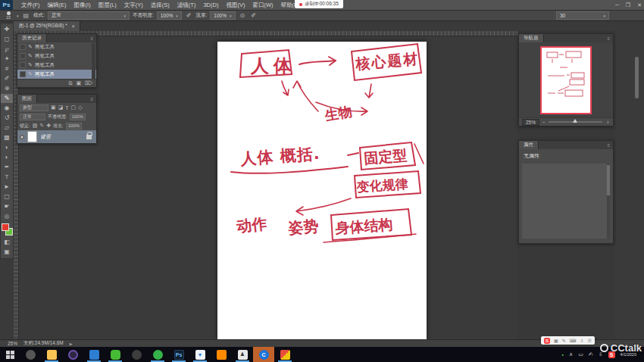 This screenshot has height=362, width=644. Describe the element at coordinates (94, 354) in the screenshot. I see `taskbar-video-app` at that location.